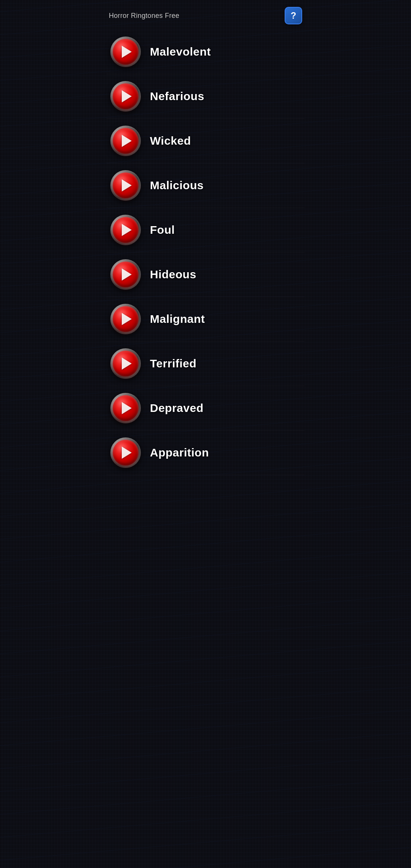  Describe the element at coordinates (293, 16) in the screenshot. I see `help-button: ?` at that location.